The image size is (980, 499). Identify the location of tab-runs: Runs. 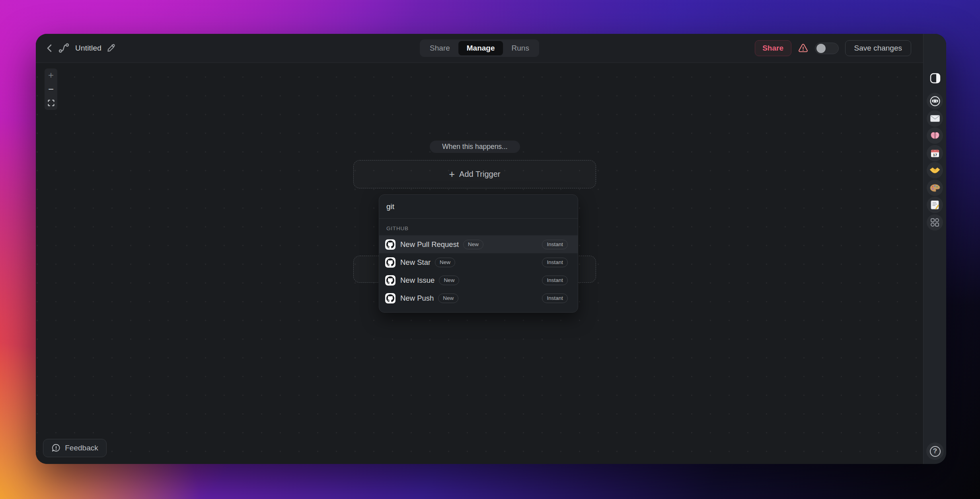
(520, 48).